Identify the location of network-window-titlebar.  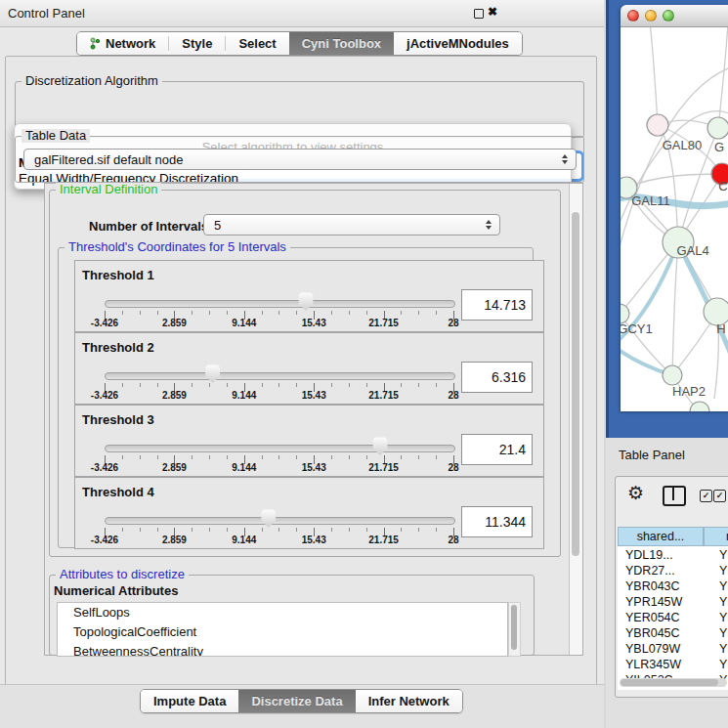
(674, 16).